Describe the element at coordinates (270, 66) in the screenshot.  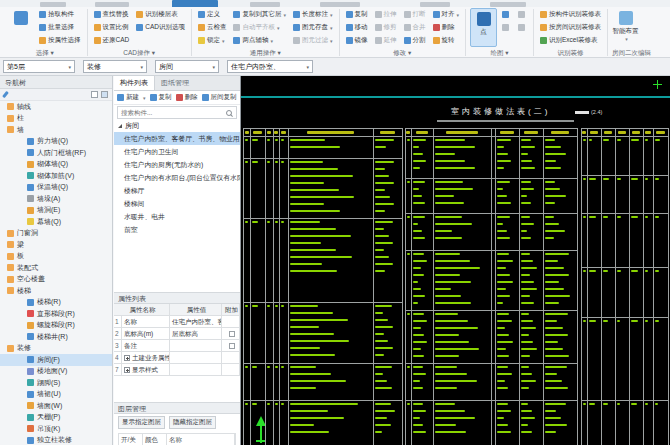
I see `current-component-dropdown: 住宅户内卧室、 ▾` at that location.